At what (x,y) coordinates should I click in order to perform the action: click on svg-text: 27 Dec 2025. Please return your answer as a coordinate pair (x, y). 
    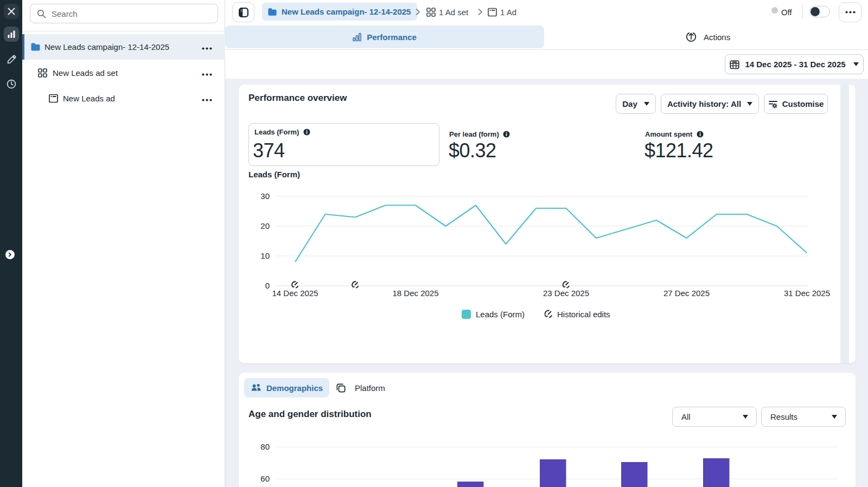
    Looking at the image, I should click on (687, 293).